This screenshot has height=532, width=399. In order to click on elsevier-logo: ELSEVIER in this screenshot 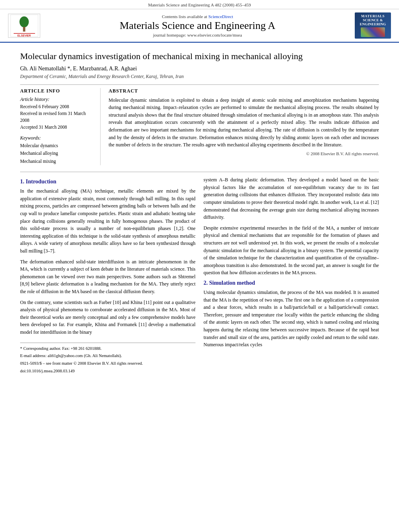, I will do `click(24, 26)`.